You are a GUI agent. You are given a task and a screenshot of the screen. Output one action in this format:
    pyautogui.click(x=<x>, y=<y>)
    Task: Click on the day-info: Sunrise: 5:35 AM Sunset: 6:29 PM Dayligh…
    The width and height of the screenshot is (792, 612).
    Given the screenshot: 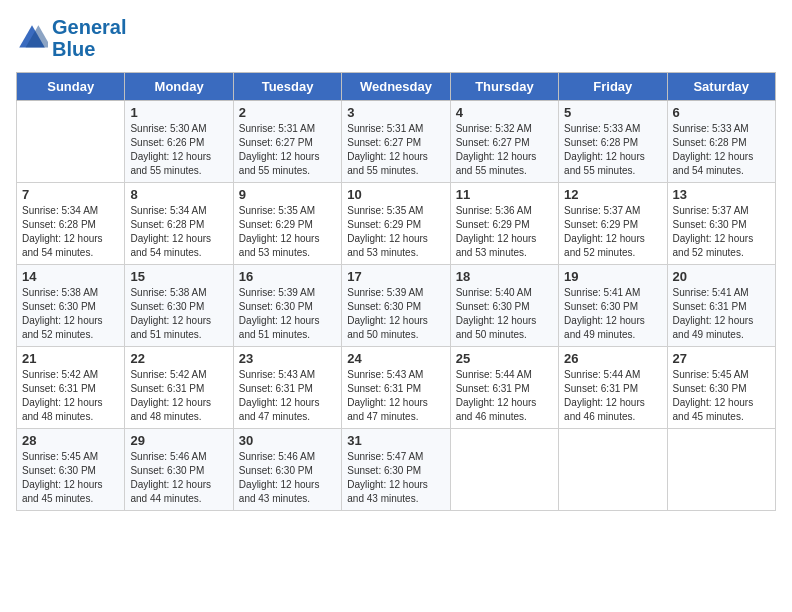 What is the action you would take?
    pyautogui.click(x=288, y=232)
    